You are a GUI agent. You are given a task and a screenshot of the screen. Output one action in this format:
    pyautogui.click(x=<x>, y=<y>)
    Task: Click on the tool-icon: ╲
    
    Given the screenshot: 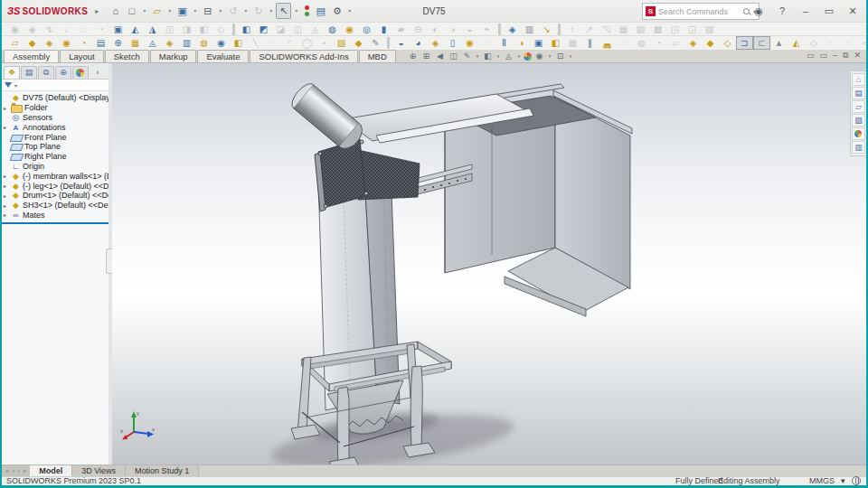 What is the action you would take?
    pyautogui.click(x=255, y=43)
    